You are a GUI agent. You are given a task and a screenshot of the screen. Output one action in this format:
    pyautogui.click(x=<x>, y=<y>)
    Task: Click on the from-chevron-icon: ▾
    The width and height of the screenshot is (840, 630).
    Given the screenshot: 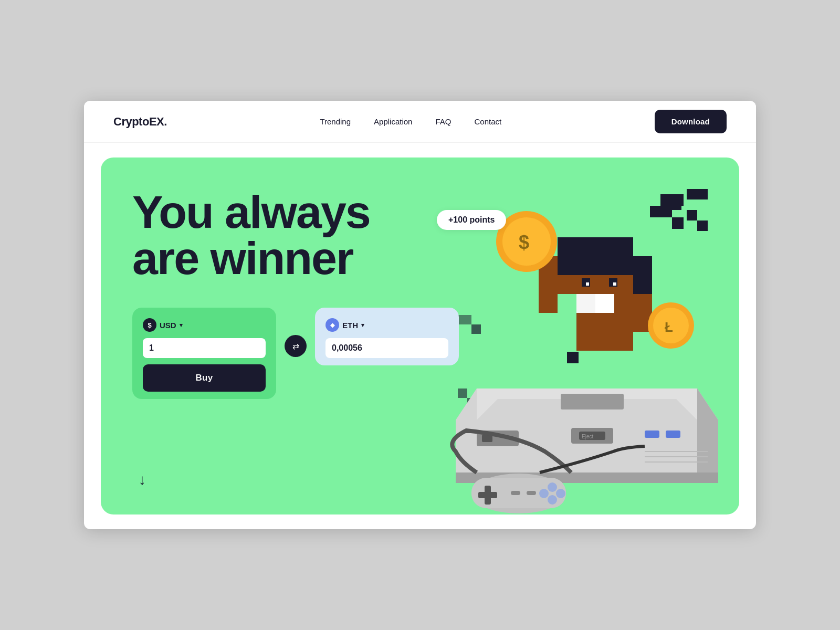 What is the action you would take?
    pyautogui.click(x=181, y=326)
    